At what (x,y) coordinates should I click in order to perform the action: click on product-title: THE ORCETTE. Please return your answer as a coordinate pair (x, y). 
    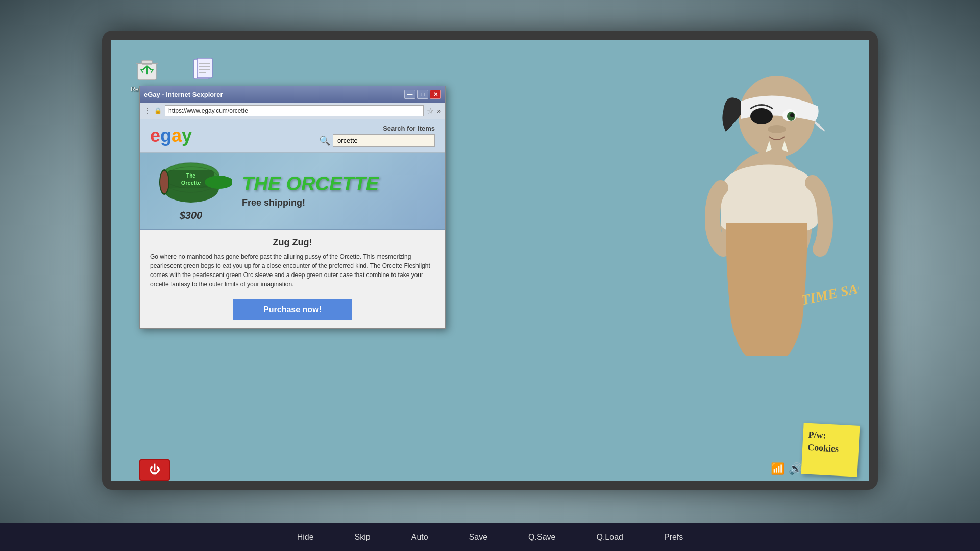
    Looking at the image, I should click on (338, 184).